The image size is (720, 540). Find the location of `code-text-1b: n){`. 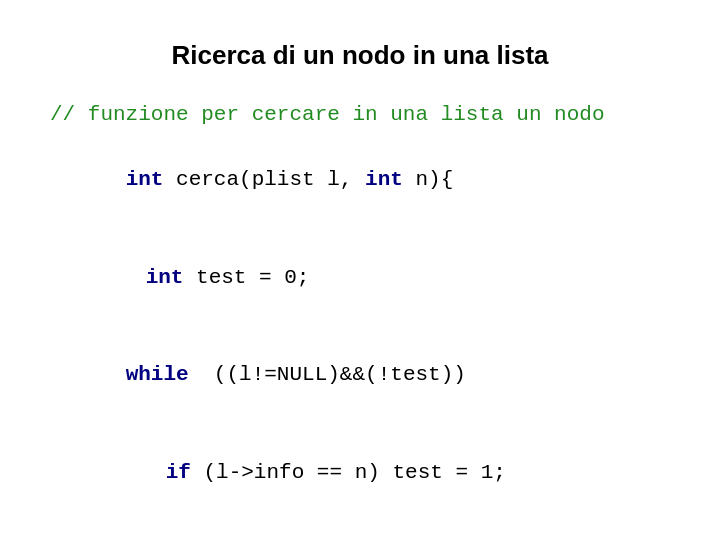

code-text-1b: n){ is located at coordinates (428, 180).